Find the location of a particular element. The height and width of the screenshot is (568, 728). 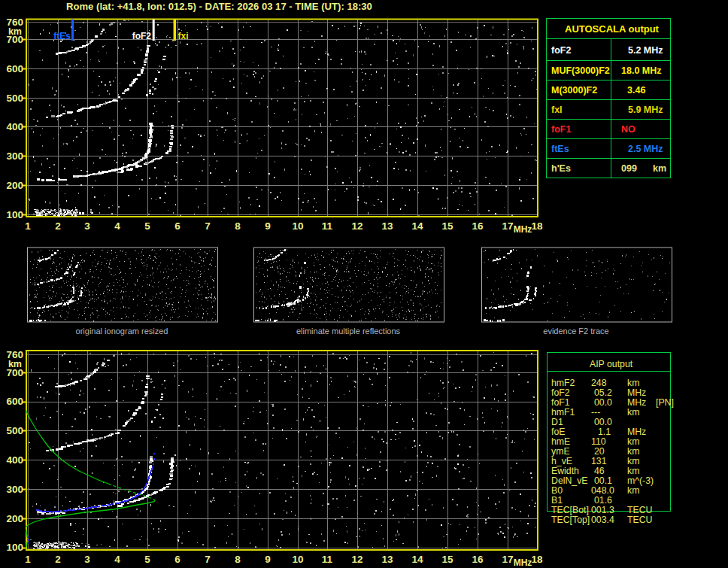

svg-text: 17 is located at coordinates (507, 560).